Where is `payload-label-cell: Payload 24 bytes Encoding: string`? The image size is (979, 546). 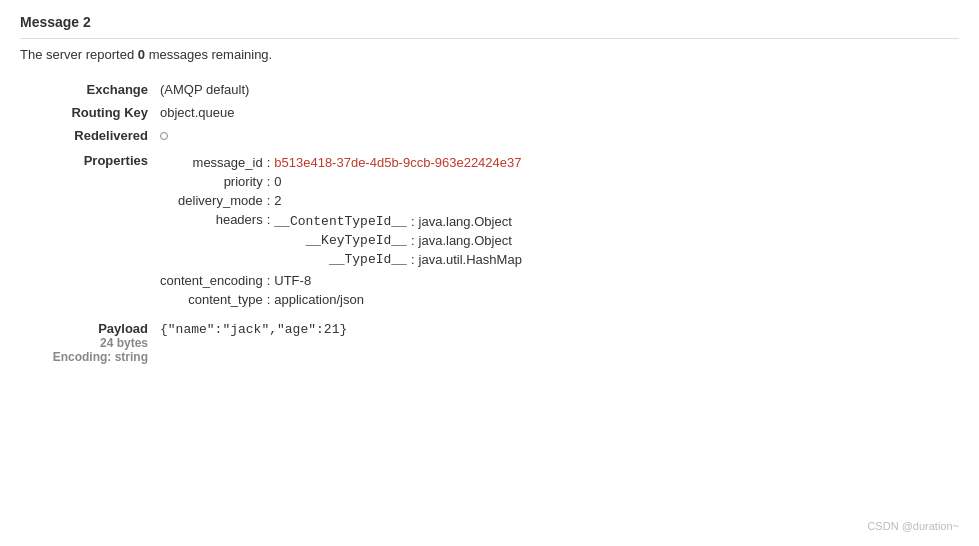 payload-label-cell: Payload 24 bytes Encoding: string is located at coordinates (90, 340).